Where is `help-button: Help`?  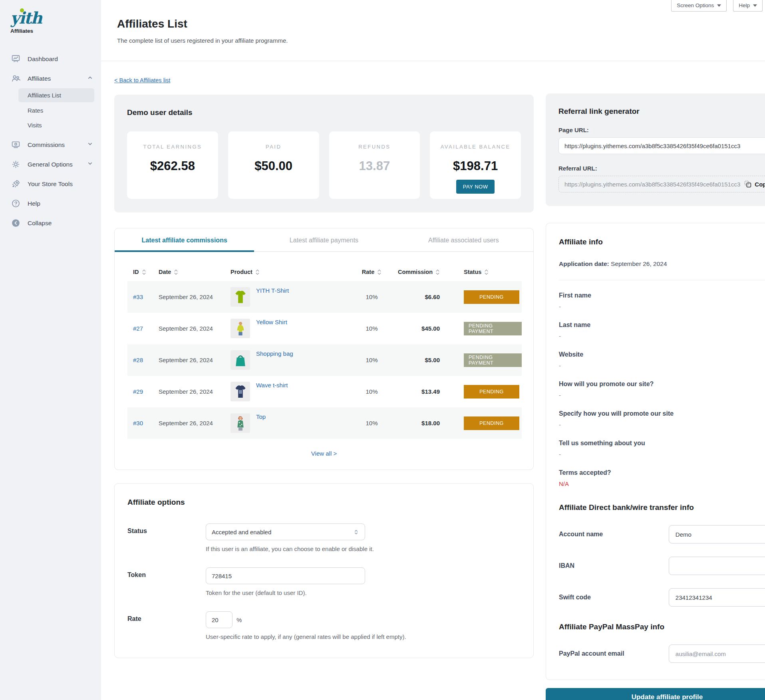
help-button: Help is located at coordinates (748, 6).